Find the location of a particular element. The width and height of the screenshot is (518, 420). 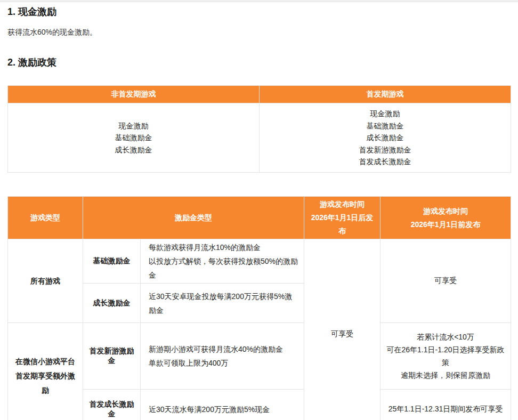

t2-before-eligibility-all: 可享受 is located at coordinates (446, 281).